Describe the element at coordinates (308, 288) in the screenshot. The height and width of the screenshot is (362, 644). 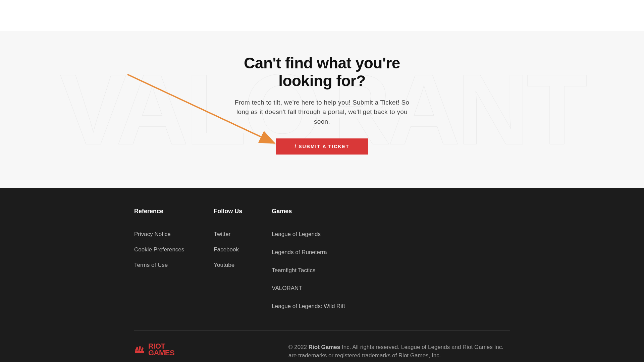
I see `footer-link-valorant: VALORANT` at that location.